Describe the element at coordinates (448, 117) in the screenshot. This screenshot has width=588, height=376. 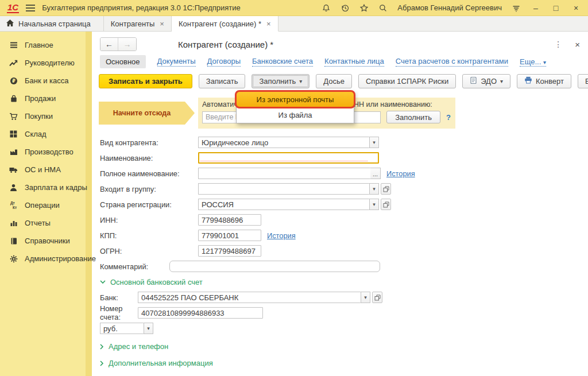
I see `autofill-help-icon: ?` at that location.